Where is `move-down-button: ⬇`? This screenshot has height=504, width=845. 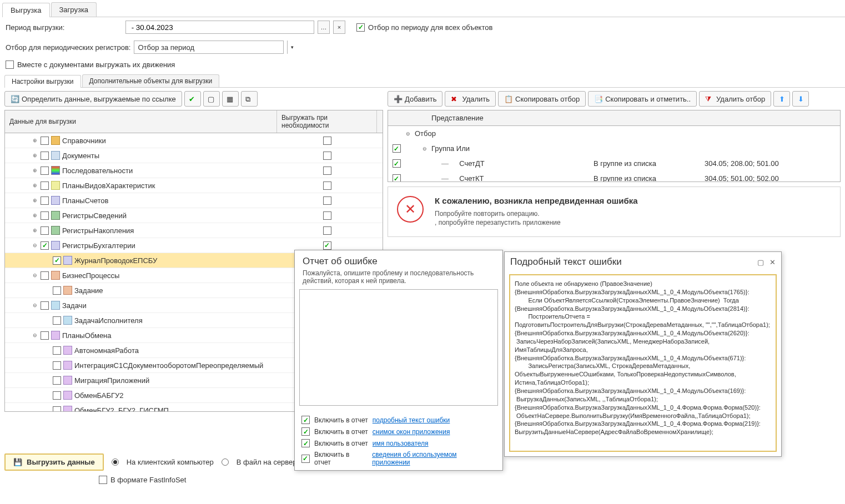
move-down-button: ⬇ is located at coordinates (801, 99).